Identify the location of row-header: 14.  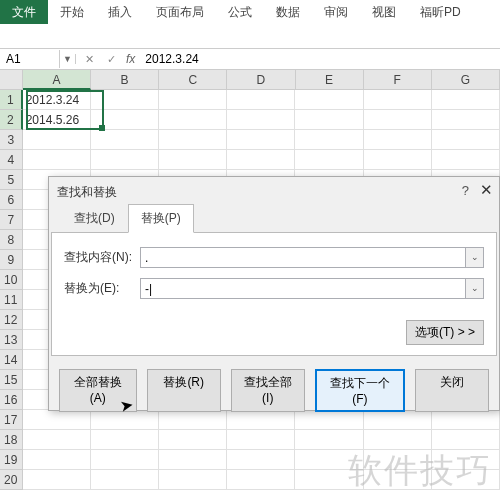
(12, 360).